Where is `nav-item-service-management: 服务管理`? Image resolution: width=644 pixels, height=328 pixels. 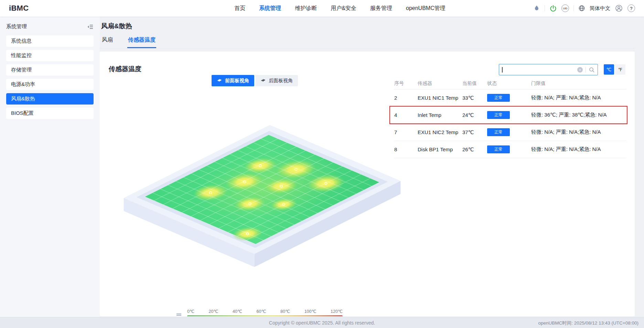
nav-item-service-management: 服务管理 is located at coordinates (381, 8).